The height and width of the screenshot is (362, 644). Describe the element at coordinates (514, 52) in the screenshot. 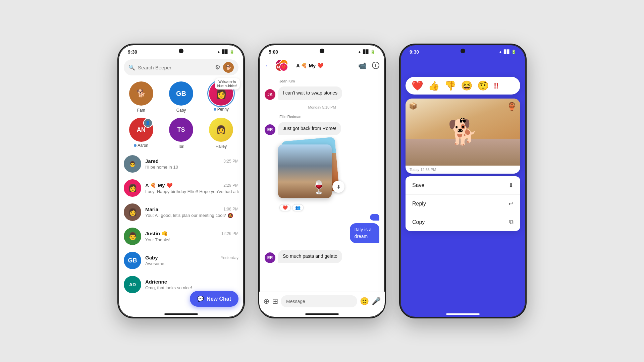

I see `battery-icon-3: 🔋` at that location.